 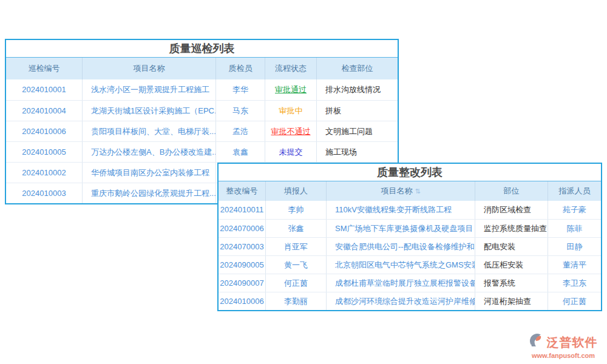 I want to click on project-name-cell: 成都杜甫草堂临时展厅独立展柜报警设备安装..., so click(x=401, y=283).